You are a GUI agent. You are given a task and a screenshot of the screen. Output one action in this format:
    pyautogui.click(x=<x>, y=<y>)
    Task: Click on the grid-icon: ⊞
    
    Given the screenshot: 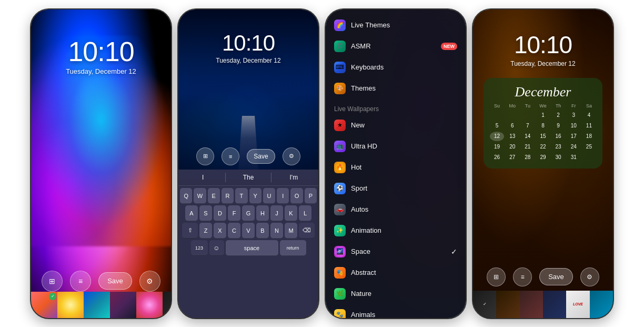 What is the action you would take?
    pyautogui.click(x=52, y=281)
    